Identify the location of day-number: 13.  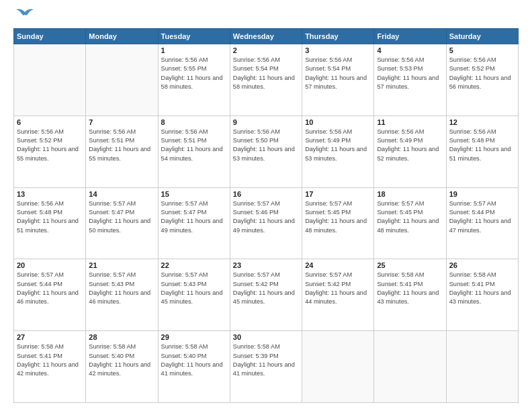
(50, 194).